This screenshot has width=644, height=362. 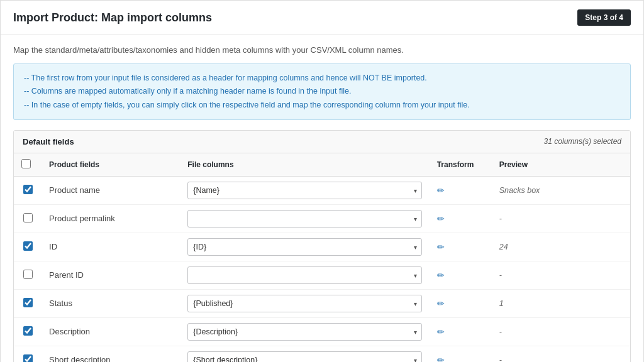 What do you see at coordinates (322, 246) in the screenshot?
I see `table-row: ID{ID}▾✏24` at bounding box center [322, 246].